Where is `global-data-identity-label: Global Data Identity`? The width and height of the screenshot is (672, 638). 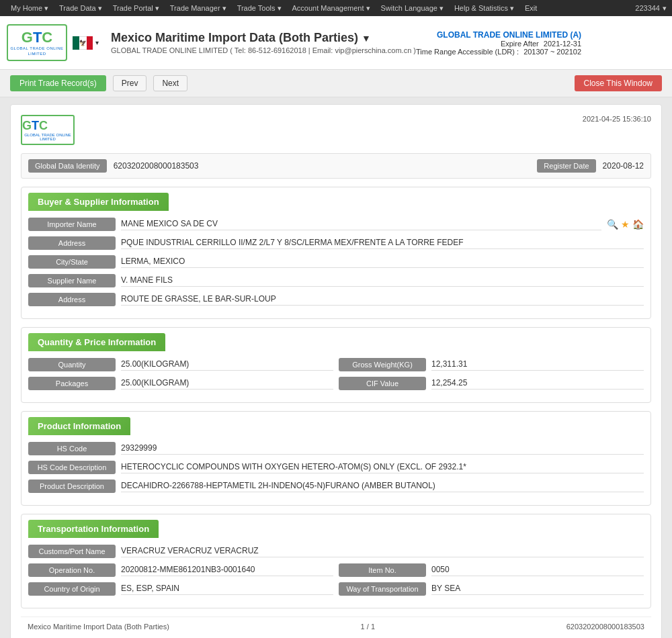
global-data-identity-label: Global Data Identity is located at coordinates (67, 166).